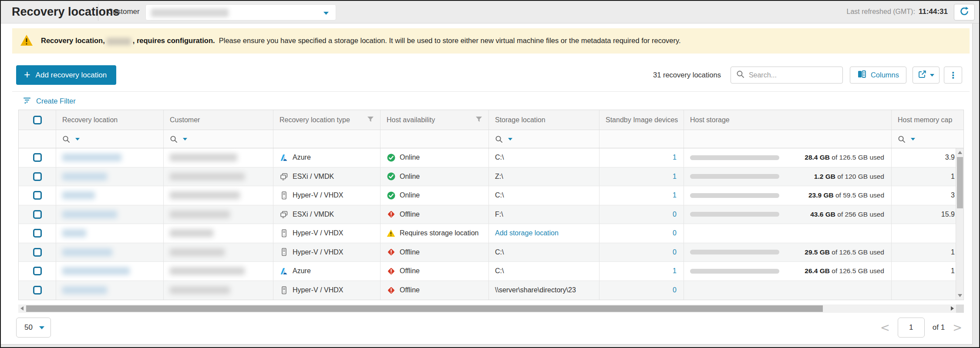 The image size is (980, 348). I want to click on scroll-down-icon, so click(960, 296).